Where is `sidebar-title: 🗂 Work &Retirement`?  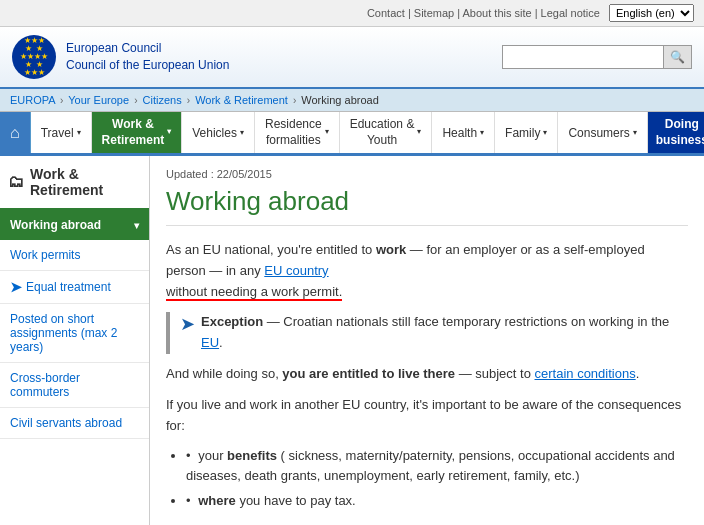 sidebar-title: 🗂 Work &Retirement is located at coordinates (74, 183).